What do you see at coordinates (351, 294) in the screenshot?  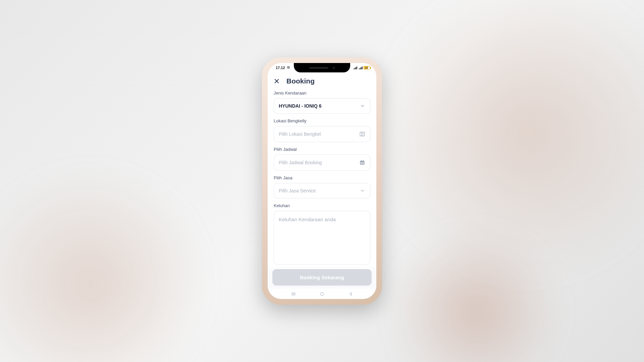 I see `back-button` at bounding box center [351, 294].